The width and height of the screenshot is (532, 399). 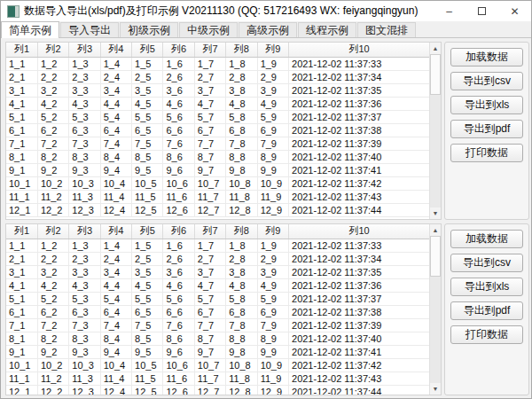 I want to click on table-cell: 5_7, so click(x=209, y=117).